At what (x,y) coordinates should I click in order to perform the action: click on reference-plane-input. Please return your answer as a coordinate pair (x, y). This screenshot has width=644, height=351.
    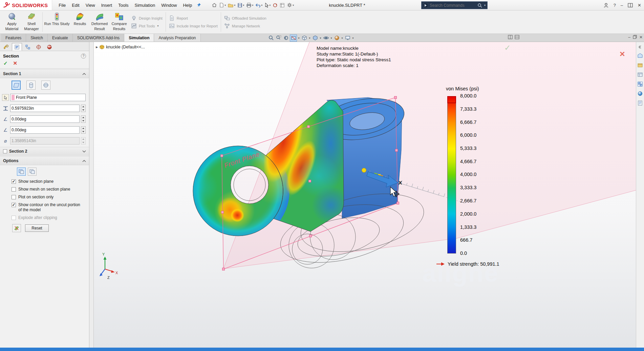
    Looking at the image, I should click on (50, 97).